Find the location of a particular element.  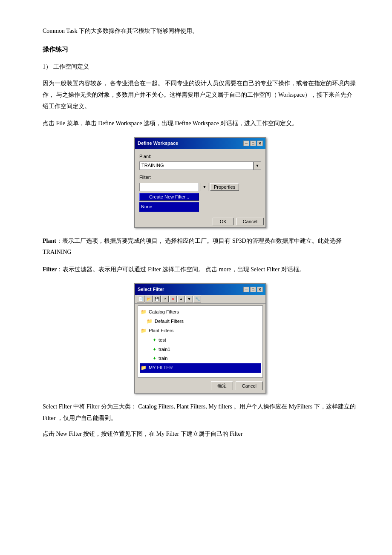

sf-cancel-button: Cancel is located at coordinates (249, 386).